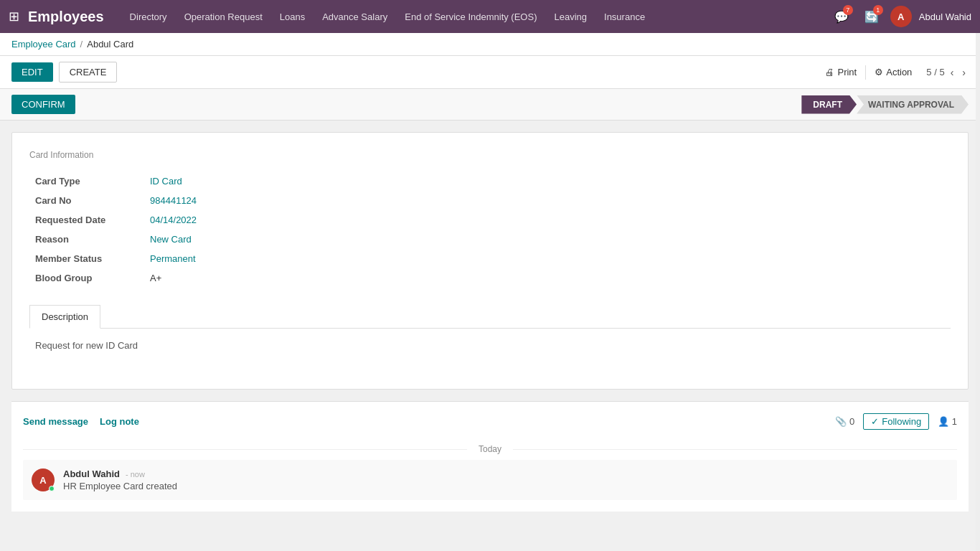  What do you see at coordinates (224, 17) in the screenshot?
I see `nav-operation-request: Operation Request` at bounding box center [224, 17].